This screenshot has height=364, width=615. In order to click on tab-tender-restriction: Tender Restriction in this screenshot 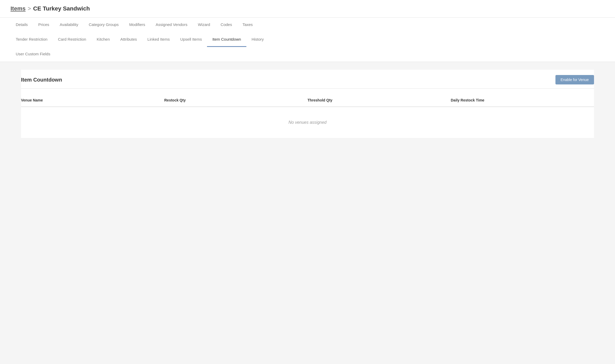, I will do `click(31, 40)`.